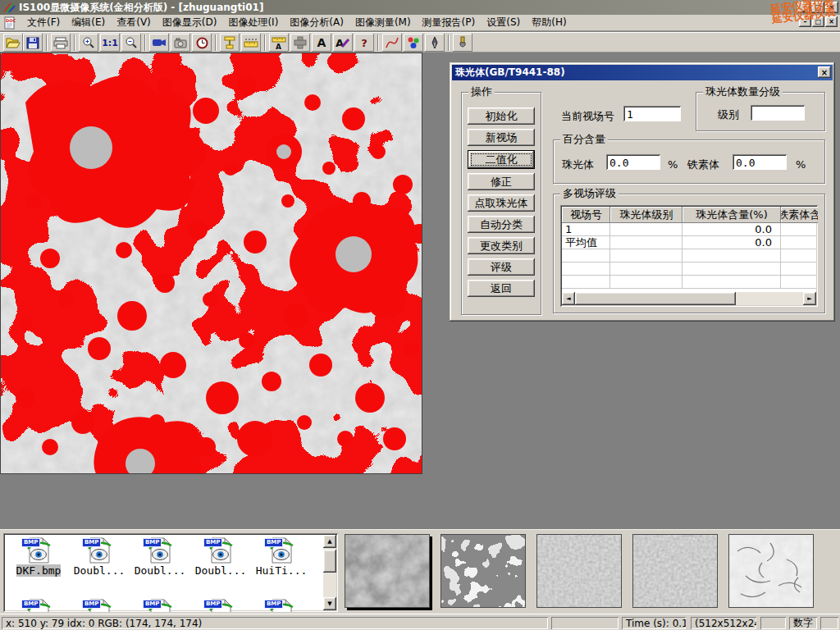 The width and height of the screenshot is (840, 630). What do you see at coordinates (501, 182) in the screenshot?
I see `correct-button: 修正` at bounding box center [501, 182].